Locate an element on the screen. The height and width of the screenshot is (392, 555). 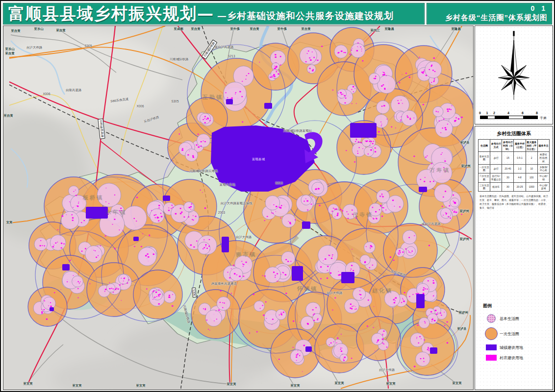
table-cell: 步行 is located at coordinates (496, 169).